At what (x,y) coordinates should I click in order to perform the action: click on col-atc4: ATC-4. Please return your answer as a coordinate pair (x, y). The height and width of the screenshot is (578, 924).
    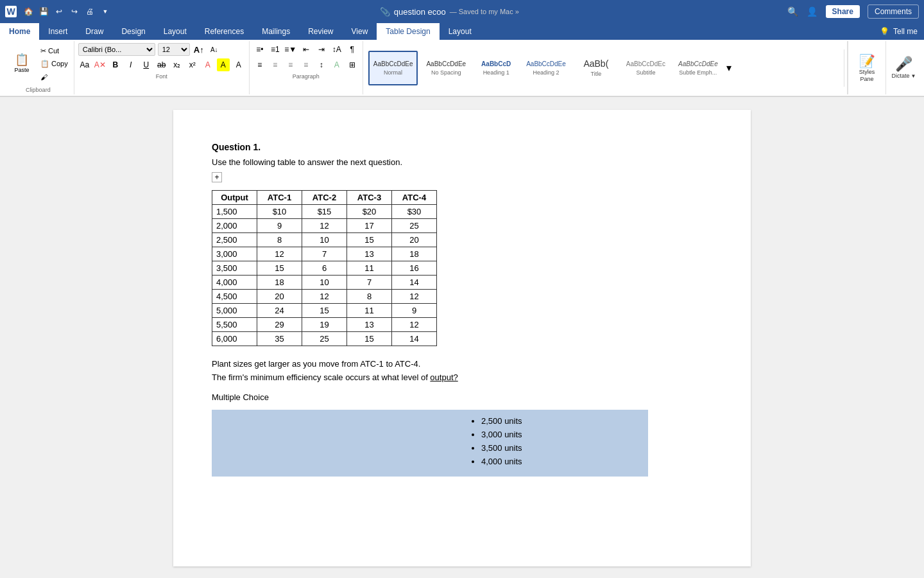
    Looking at the image, I should click on (415, 198).